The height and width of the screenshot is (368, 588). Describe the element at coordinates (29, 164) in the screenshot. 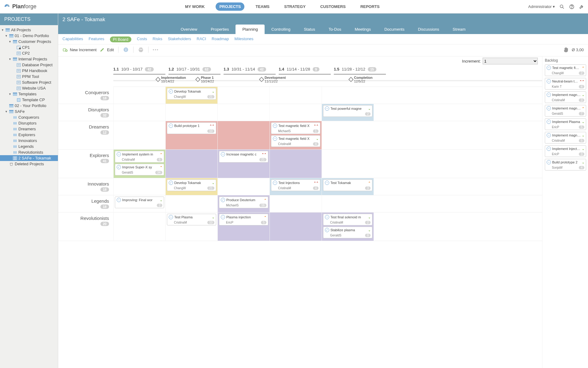

I see `tree-item: Deleted Projects` at that location.